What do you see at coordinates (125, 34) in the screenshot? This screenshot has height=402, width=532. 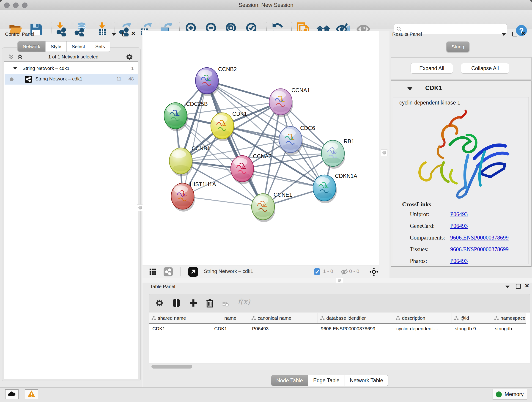 I see `control-panel-float-button` at bounding box center [125, 34].